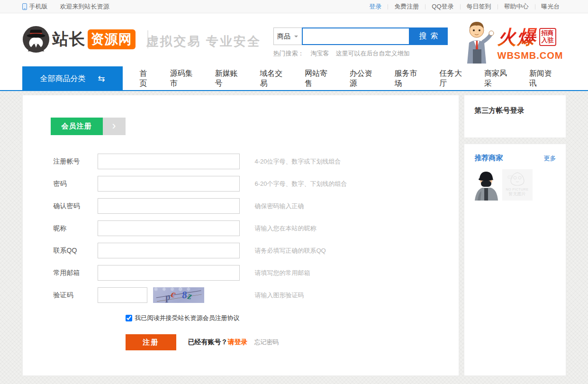 This screenshot has width=588, height=384. I want to click on register-button: 注册, so click(151, 342).